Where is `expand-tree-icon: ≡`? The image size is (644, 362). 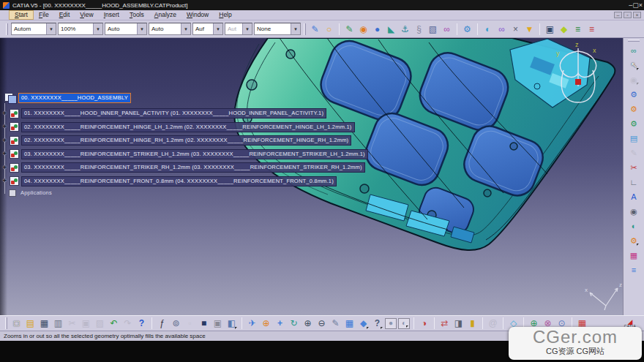 expand-tree-icon: ≡ is located at coordinates (578, 29).